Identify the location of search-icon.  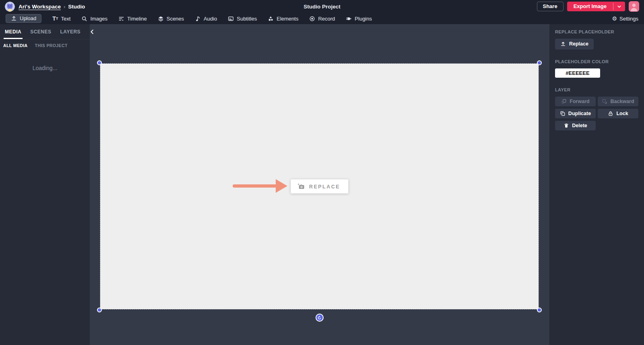
(85, 19).